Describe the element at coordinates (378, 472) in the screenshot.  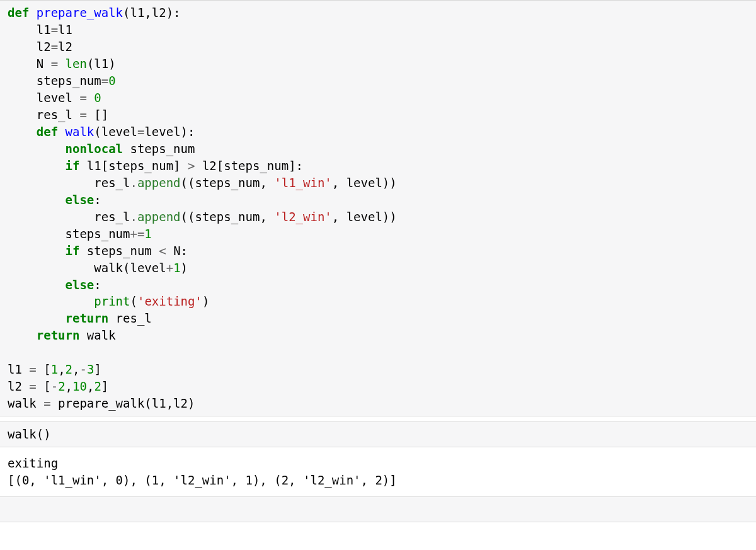
I see `output-cell: exiting [(0, 'l1_win', 0), (1, 'l2_win',…` at that location.